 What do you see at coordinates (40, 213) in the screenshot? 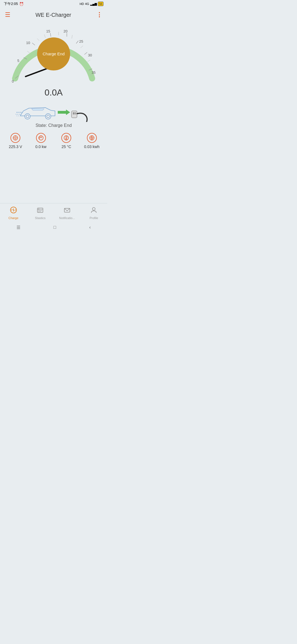
I see `nav-stastics: Stastics` at bounding box center [40, 213].